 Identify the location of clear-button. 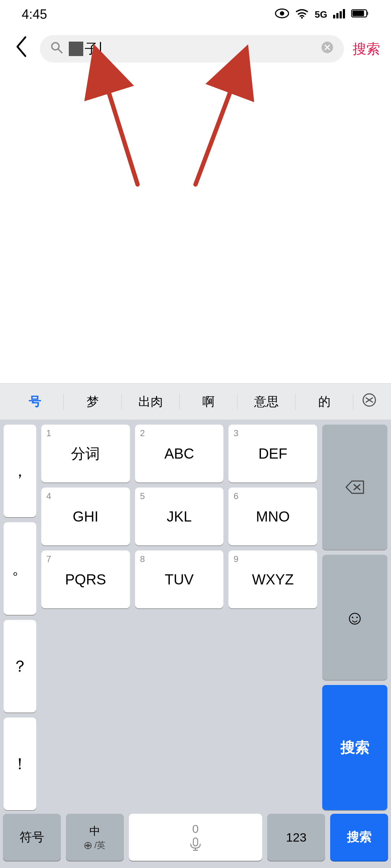
(327, 49).